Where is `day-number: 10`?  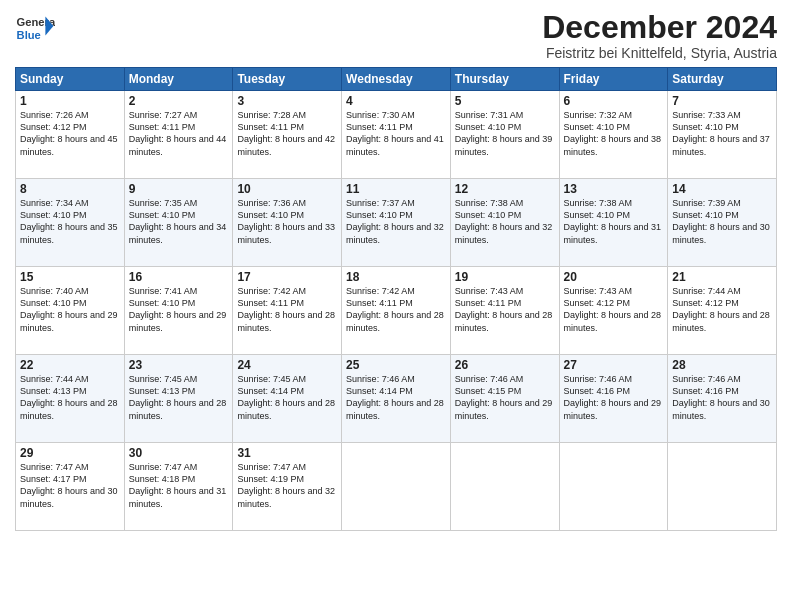
day-number: 10 is located at coordinates (287, 189).